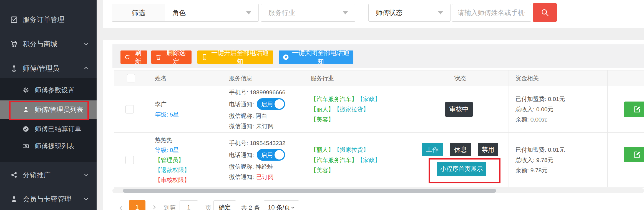 Image resolution: width=644 pixels, height=210 pixels. Describe the element at coordinates (48, 129) in the screenshot. I see `sidebar-item-settled-orders: 师傅已结算订单` at that location.